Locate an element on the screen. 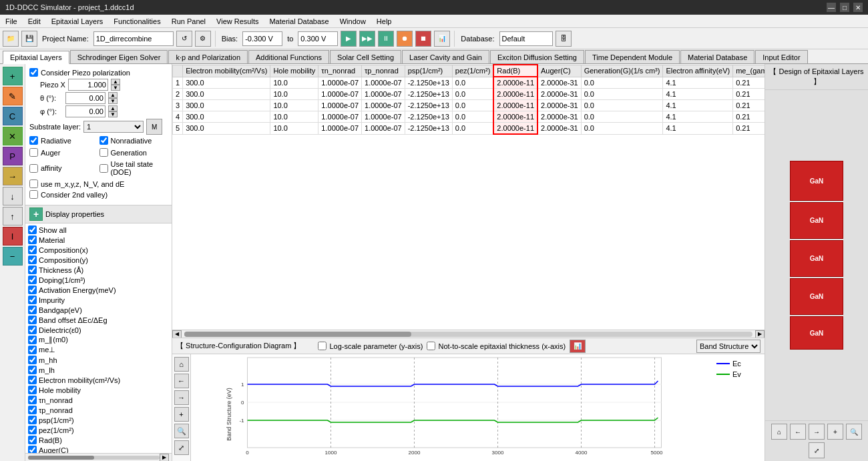  menu-file: File is located at coordinates (11, 21).